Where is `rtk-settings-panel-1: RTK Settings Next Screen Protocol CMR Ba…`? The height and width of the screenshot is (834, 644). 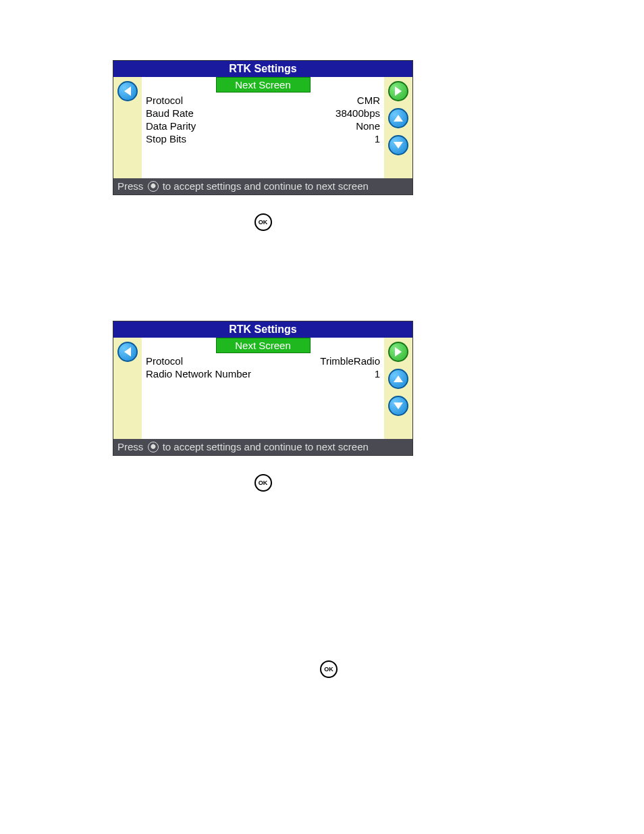
rtk-settings-panel-1: RTK Settings Next Screen Protocol CMR Ba… is located at coordinates (263, 128).